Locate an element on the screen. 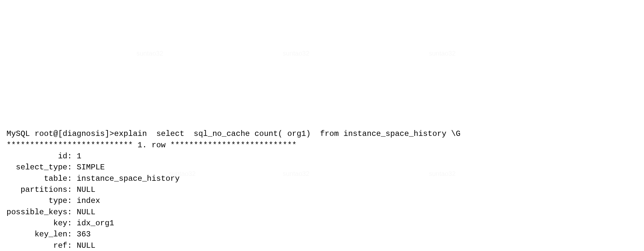 The height and width of the screenshot is (251, 644). field-value: SIMPLE is located at coordinates (91, 167).